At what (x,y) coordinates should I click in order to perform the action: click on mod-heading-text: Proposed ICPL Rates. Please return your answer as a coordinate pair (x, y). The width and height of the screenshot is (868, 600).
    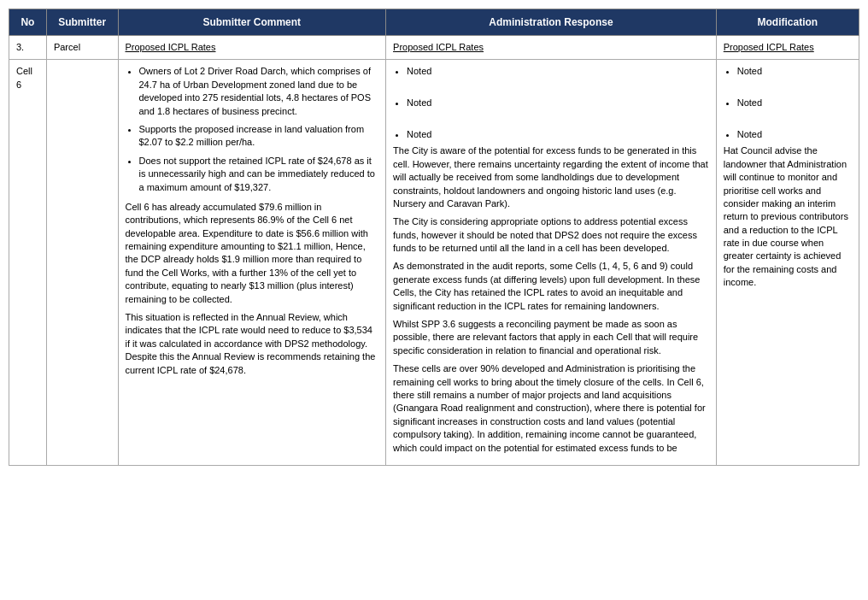
    Looking at the image, I should click on (769, 47).